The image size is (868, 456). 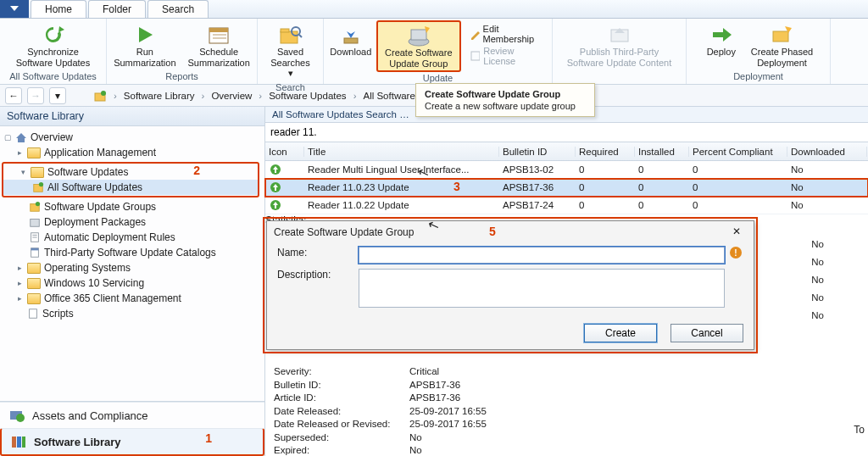 I want to click on pencil-icon, so click(x=475, y=34).